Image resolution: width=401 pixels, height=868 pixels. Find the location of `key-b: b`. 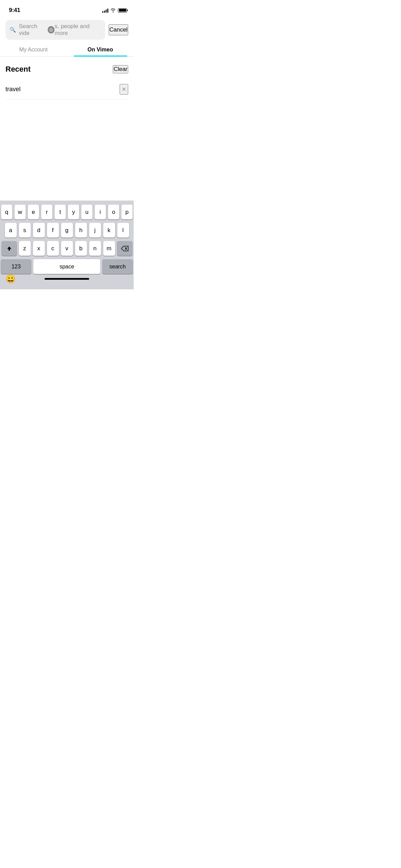

key-b: b is located at coordinates (81, 248).